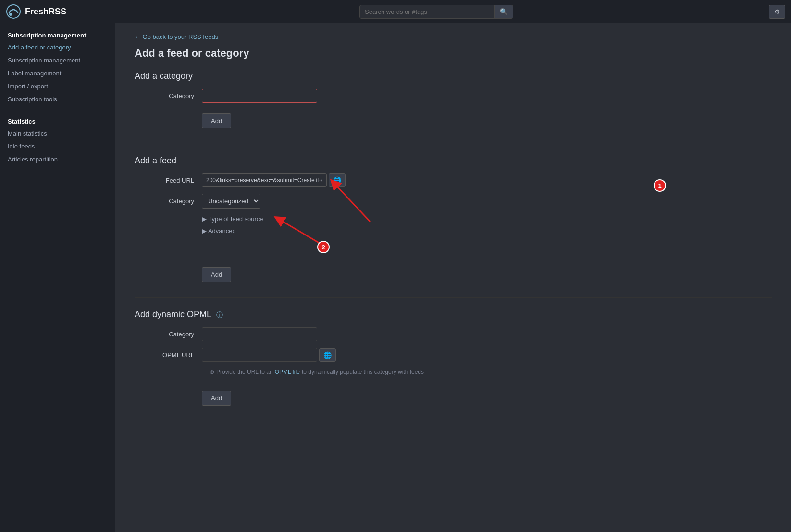 This screenshot has height=532, width=791. What do you see at coordinates (13, 12) in the screenshot?
I see `freshrss-logo` at bounding box center [13, 12].